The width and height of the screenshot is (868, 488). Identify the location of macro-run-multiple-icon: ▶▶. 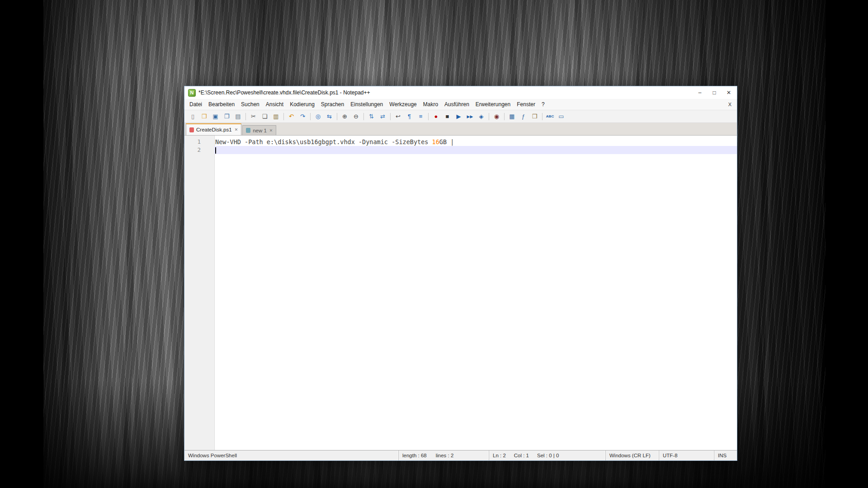
(470, 117).